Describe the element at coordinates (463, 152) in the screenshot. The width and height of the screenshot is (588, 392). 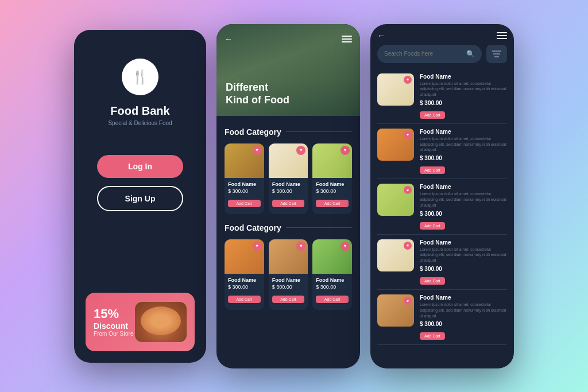
I see `list-item-info-2: Food Name Lorem ipsum dolor sit amet, co…` at that location.